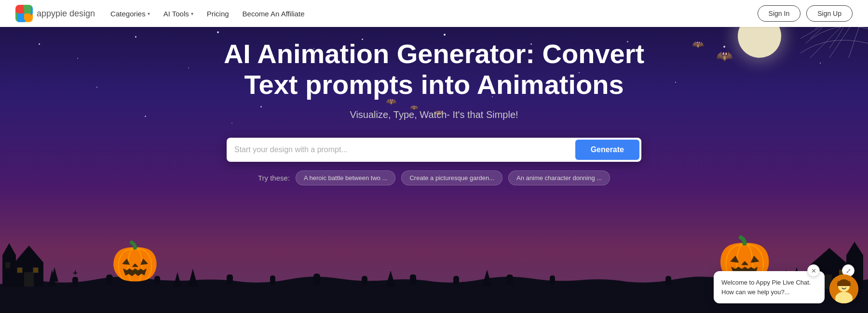 The height and width of the screenshot is (313, 868). What do you see at coordinates (434, 178) in the screenshot?
I see `try-these-row: Try these: A heroic battle between two .…` at bounding box center [434, 178].